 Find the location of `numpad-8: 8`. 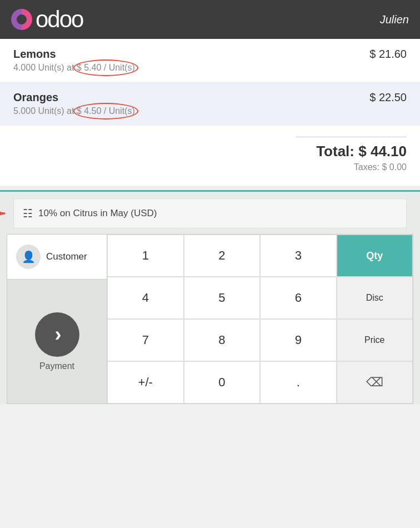

numpad-8: 8 is located at coordinates (222, 340).